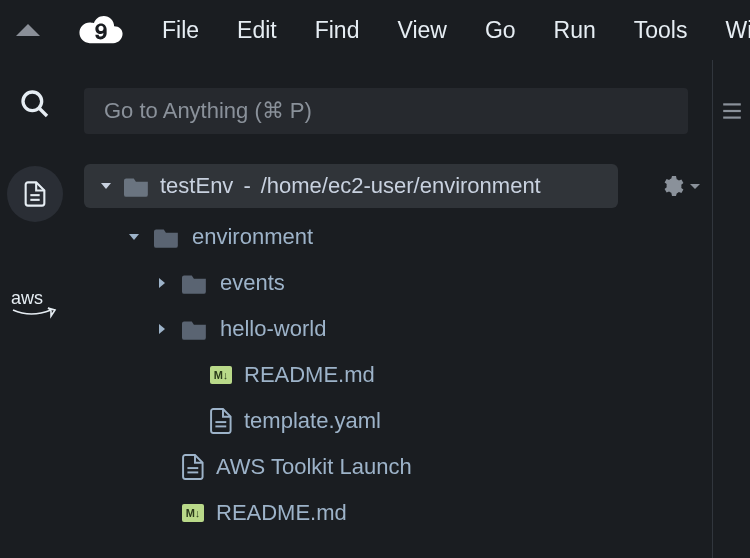  What do you see at coordinates (500, 30) in the screenshot?
I see `menu-go: Go` at bounding box center [500, 30].